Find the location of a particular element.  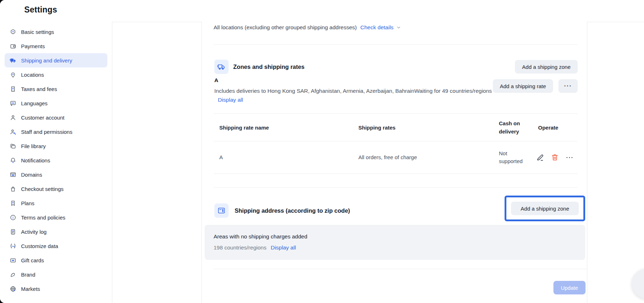

sidebar-item-plans: Plans is located at coordinates (56, 203).